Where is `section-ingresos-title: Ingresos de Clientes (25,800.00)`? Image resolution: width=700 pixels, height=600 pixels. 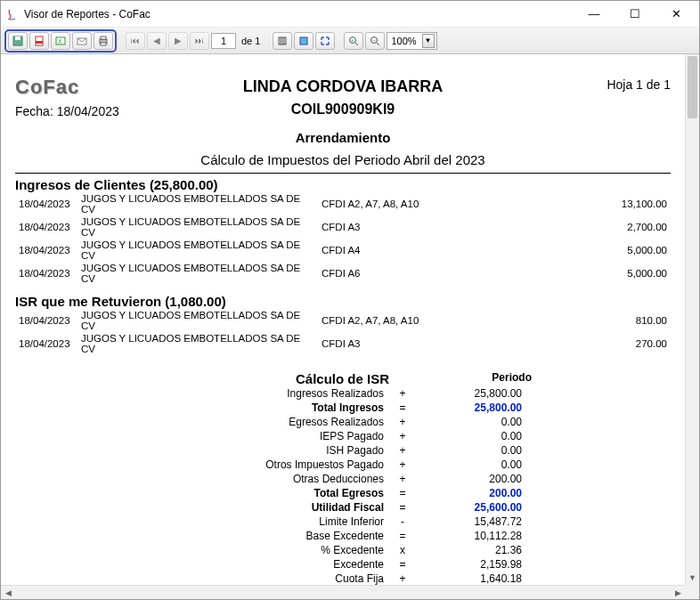
section-ingresos-title: Ingresos de Clientes (25,800.00) is located at coordinates (343, 185).